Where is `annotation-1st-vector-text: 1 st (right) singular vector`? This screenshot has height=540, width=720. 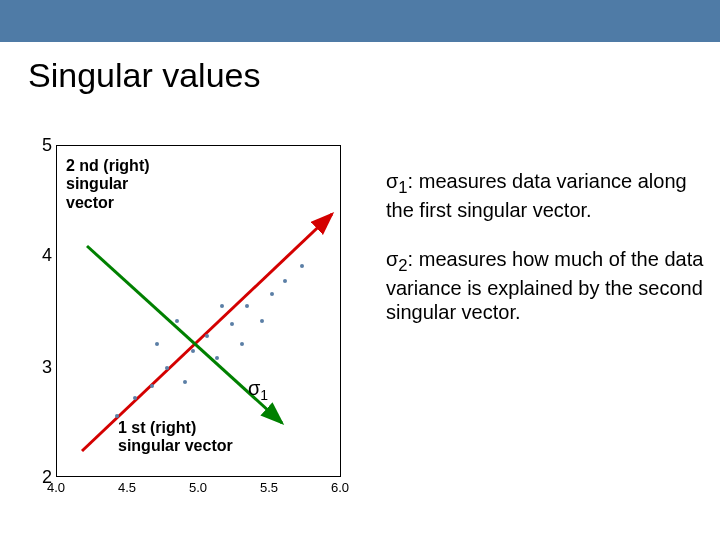 annotation-1st-vector-text: 1 st (right) singular vector is located at coordinates (176, 436).